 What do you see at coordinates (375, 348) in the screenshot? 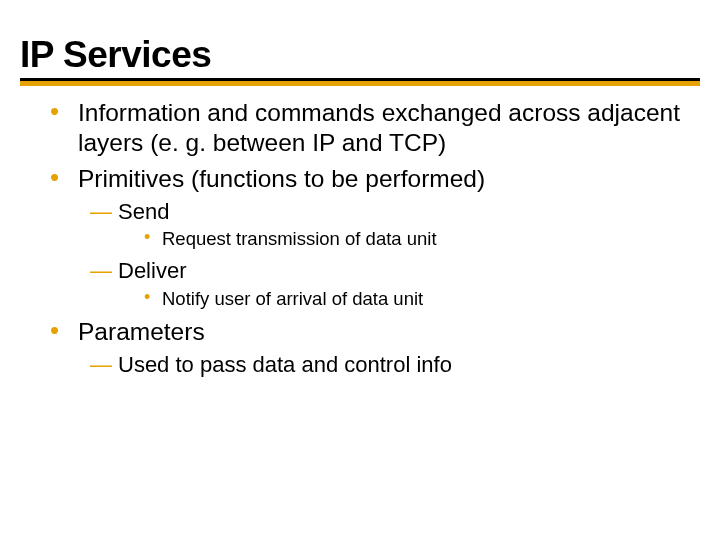
I see `list-item: Parameters Used to pass data and control…` at bounding box center [375, 348].